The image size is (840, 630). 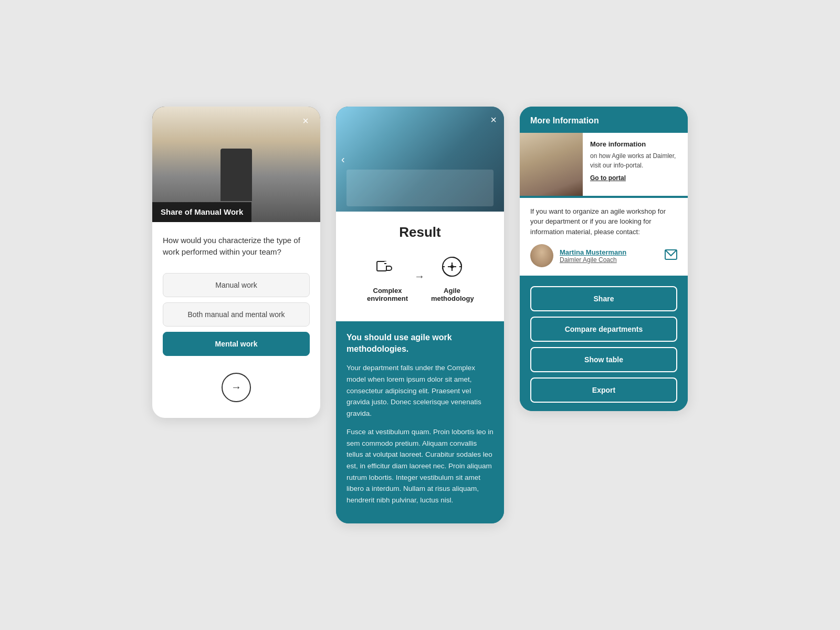 I want to click on card2-text-1: Your department falls under the Complex …, so click(x=420, y=391).